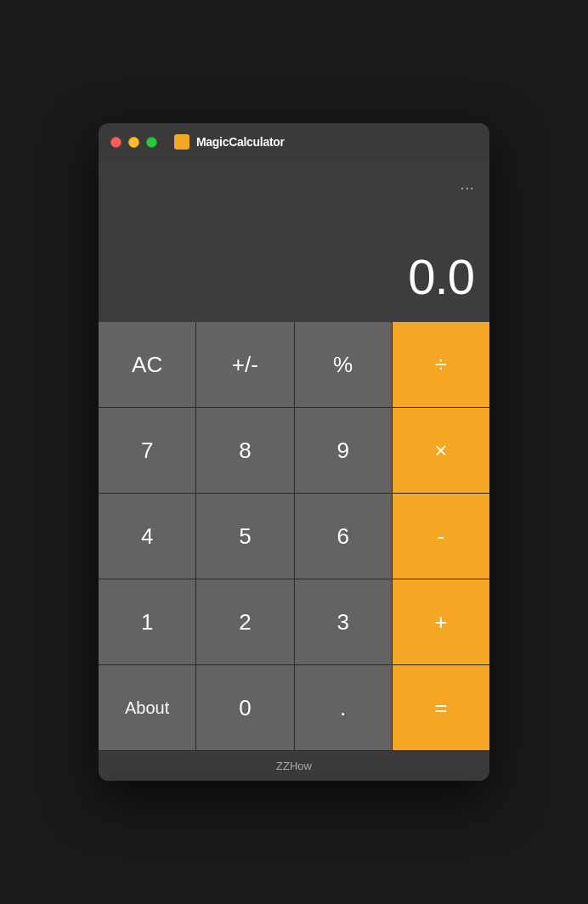 This screenshot has height=904, width=588. What do you see at coordinates (441, 450) in the screenshot?
I see `multiply-button: ×` at bounding box center [441, 450].